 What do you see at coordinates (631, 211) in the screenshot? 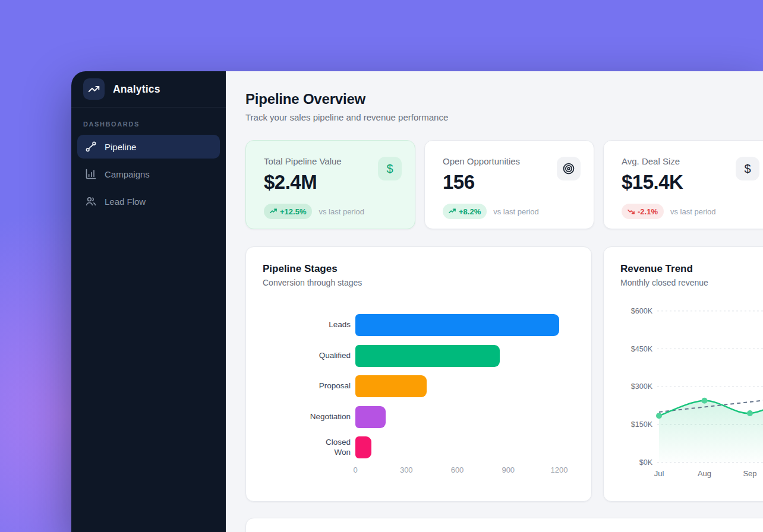
I see `trend-down-mini-icon` at bounding box center [631, 211].